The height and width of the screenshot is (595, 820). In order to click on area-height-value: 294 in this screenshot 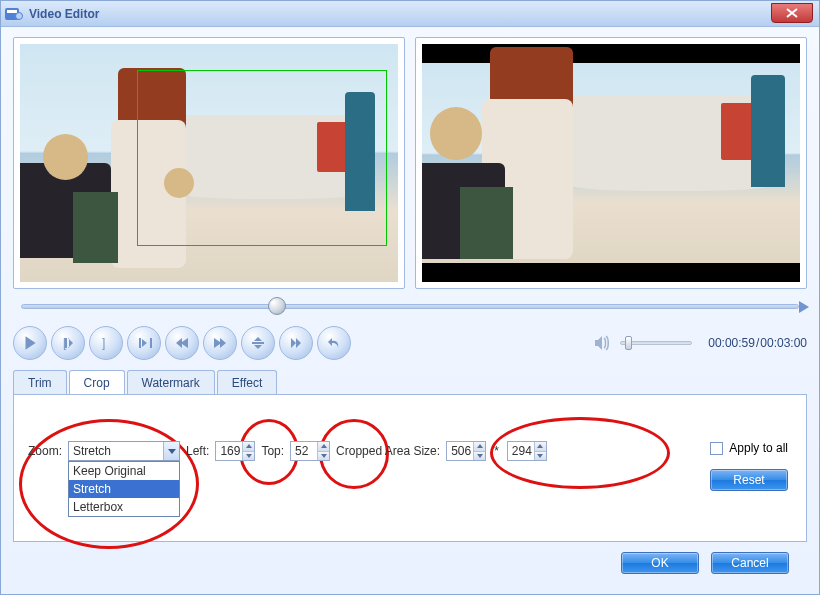, I will do `click(522, 451)`.